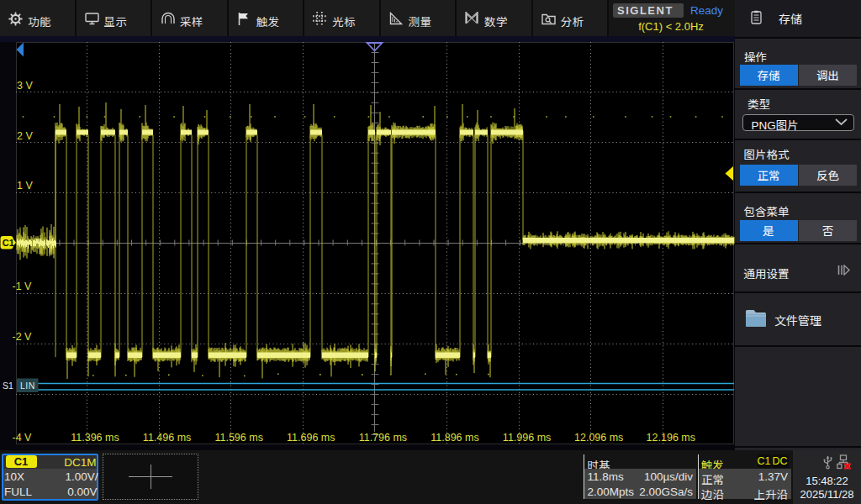 The image size is (861, 504). Describe the element at coordinates (28, 386) in the screenshot. I see `svg-text: LIN` at that location.